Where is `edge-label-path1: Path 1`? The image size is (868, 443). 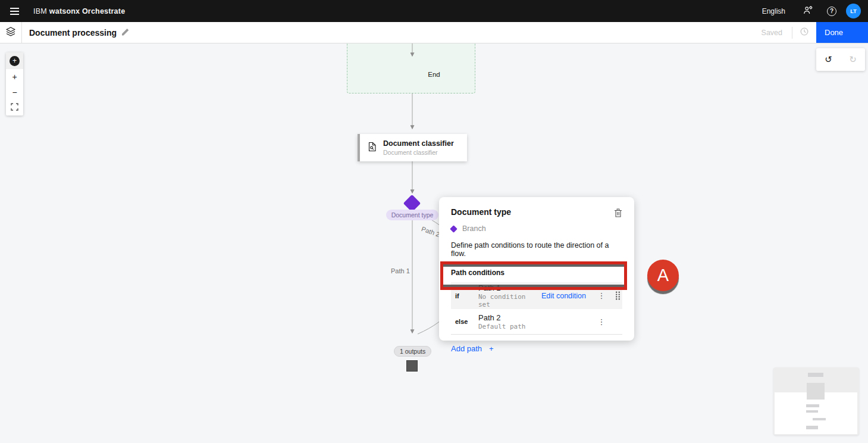 edge-label-path1: Path 1 is located at coordinates (400, 271).